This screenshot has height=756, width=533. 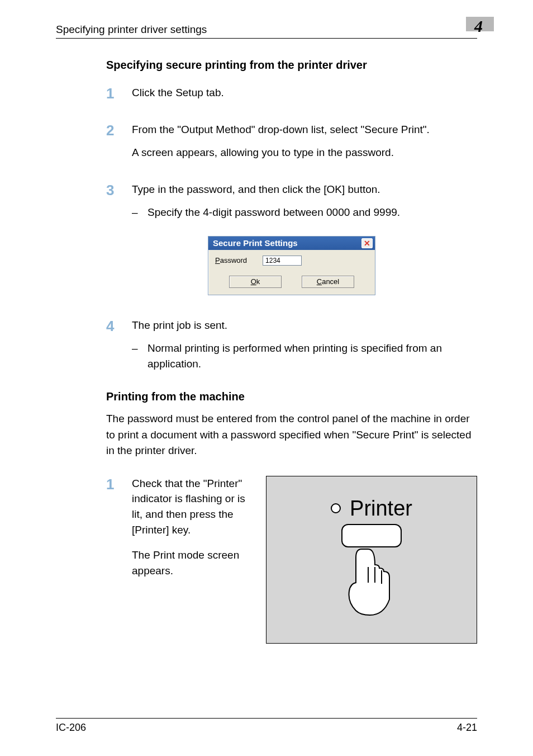 I want to click on dialog-title: Secure Print Settings, so click(x=255, y=243).